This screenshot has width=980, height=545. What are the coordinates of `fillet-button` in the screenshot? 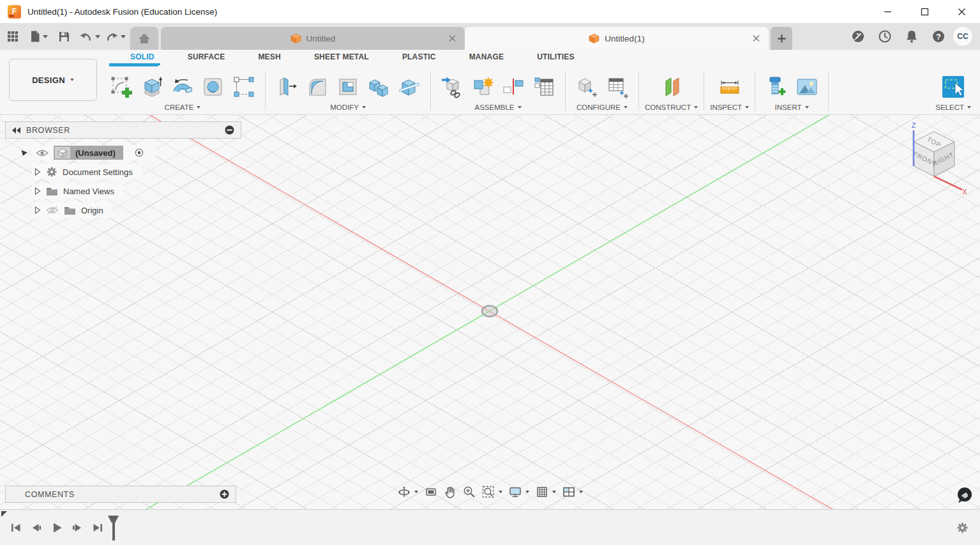 It's located at (317, 87).